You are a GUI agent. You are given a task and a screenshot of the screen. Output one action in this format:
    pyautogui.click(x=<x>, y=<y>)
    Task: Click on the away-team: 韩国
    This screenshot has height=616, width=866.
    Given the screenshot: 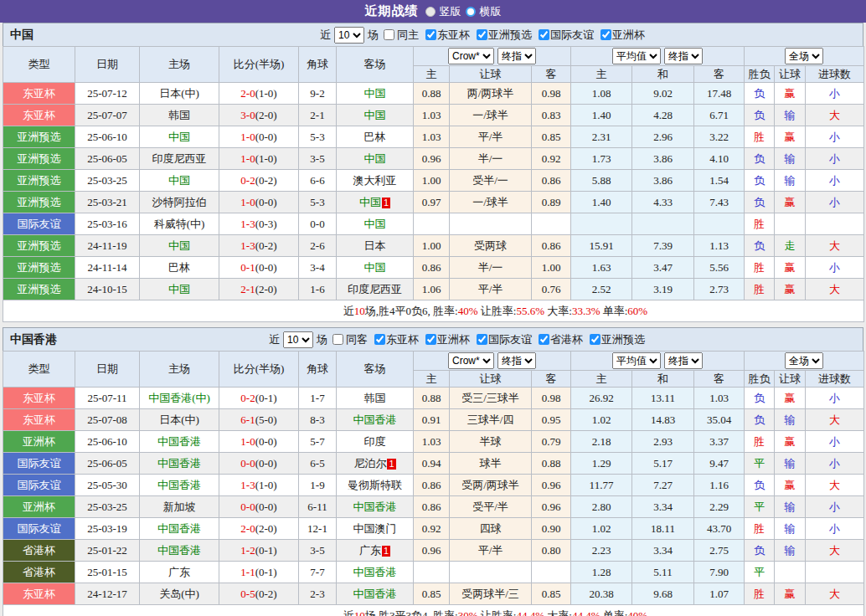 What is the action you would take?
    pyautogui.click(x=375, y=398)
    